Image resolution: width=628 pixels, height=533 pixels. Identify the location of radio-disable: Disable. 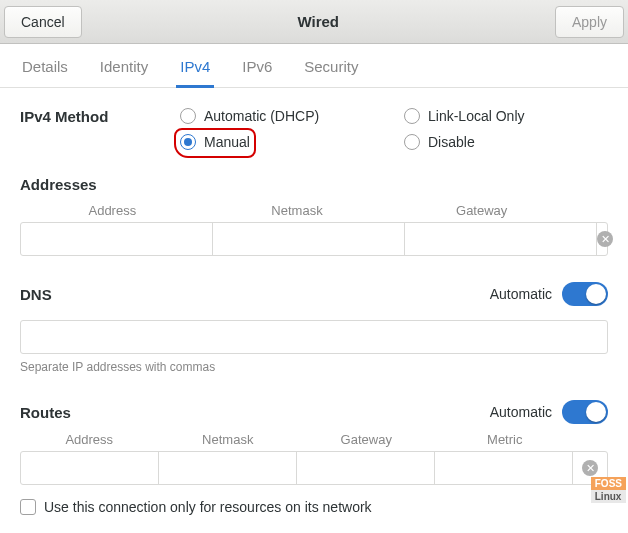
(506, 142).